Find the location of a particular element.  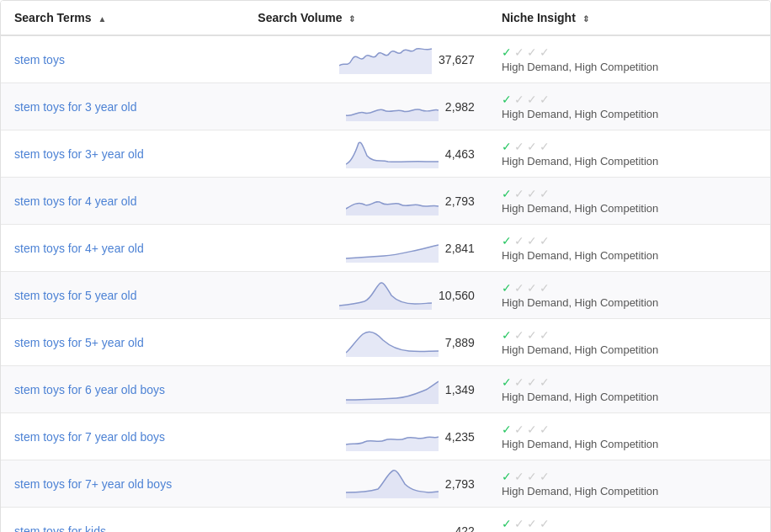

search-term-link: stem toys for 6 year old boys is located at coordinates (89, 390).